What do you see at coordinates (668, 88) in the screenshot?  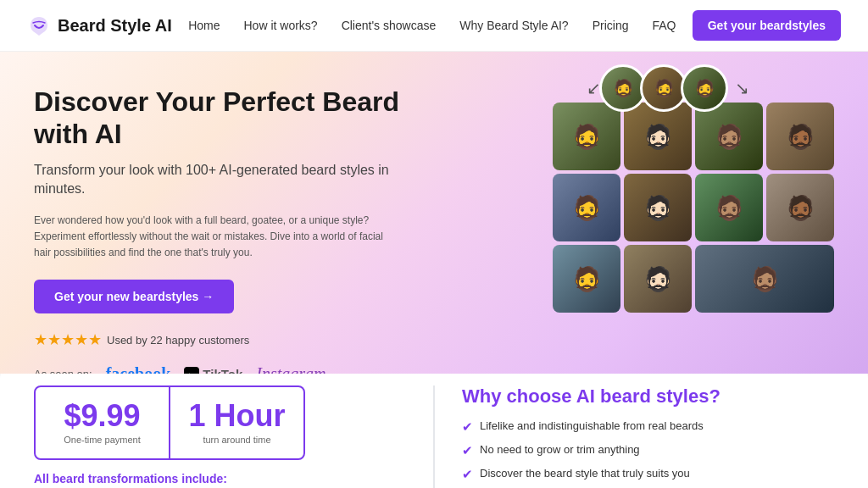 I see `circle-faces: 🧔 🧔 🧔` at bounding box center [668, 88].